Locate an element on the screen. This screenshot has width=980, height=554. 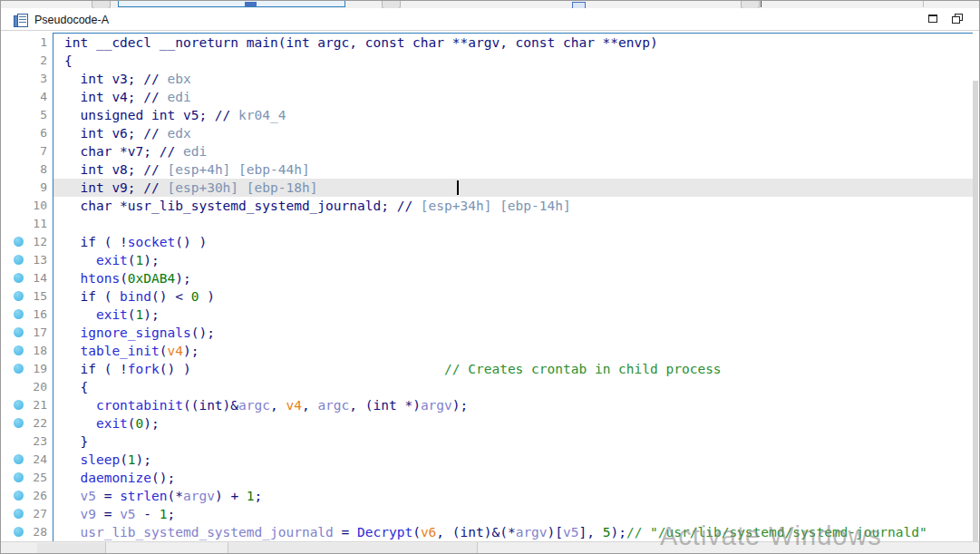
code-line: 6 int v6; // edx is located at coordinates (488, 133).